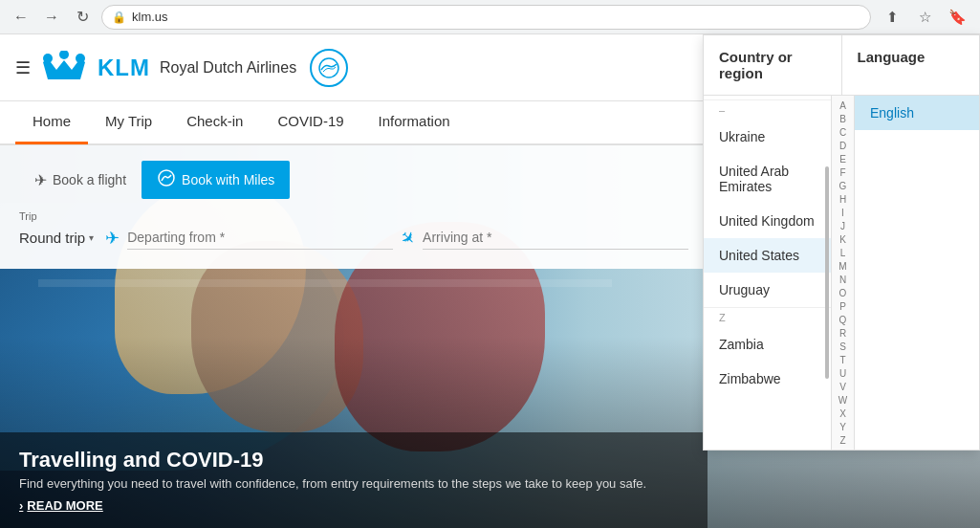  What do you see at coordinates (892, 17) in the screenshot?
I see `share-button: ⬆` at bounding box center [892, 17].